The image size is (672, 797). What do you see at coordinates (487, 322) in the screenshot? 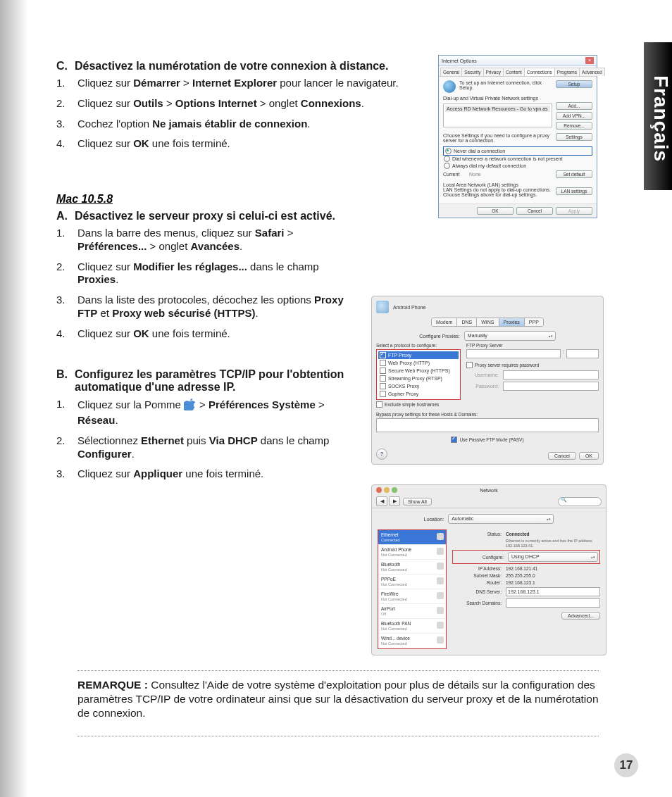
I see `mp-tabs: Modem DNS WINS Proxies PPP` at bounding box center [487, 322].